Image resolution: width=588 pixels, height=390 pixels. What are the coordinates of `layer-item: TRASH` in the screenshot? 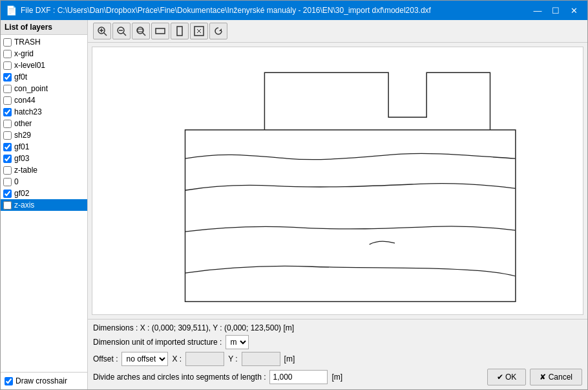 It's located at (44, 42).